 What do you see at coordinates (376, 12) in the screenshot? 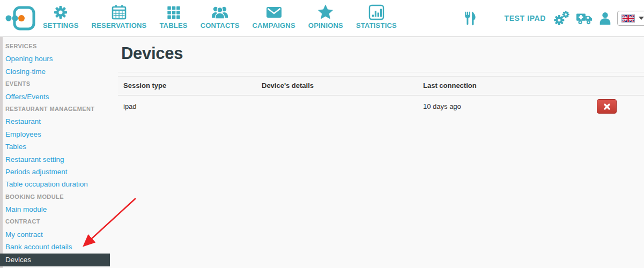
I see `bar-chart-icon` at bounding box center [376, 12].